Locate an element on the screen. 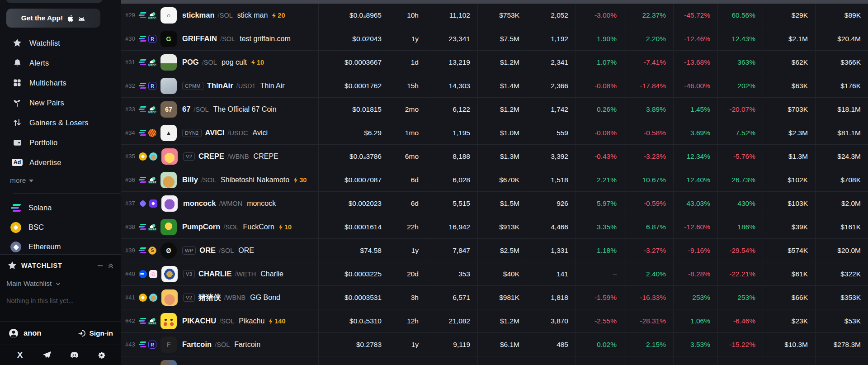 The image size is (868, 365). table-row: #40 ♘ V3 CHARLIE / WETH Charlie $0.00032… is located at coordinates (495, 274).